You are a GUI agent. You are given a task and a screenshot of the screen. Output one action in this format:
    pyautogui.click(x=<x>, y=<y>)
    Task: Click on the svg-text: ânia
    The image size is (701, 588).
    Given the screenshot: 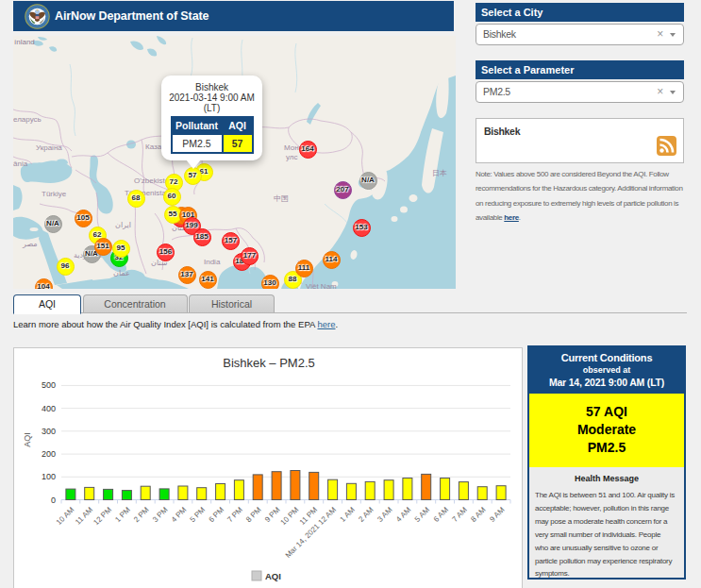 What is the action you would take?
    pyautogui.click(x=21, y=164)
    